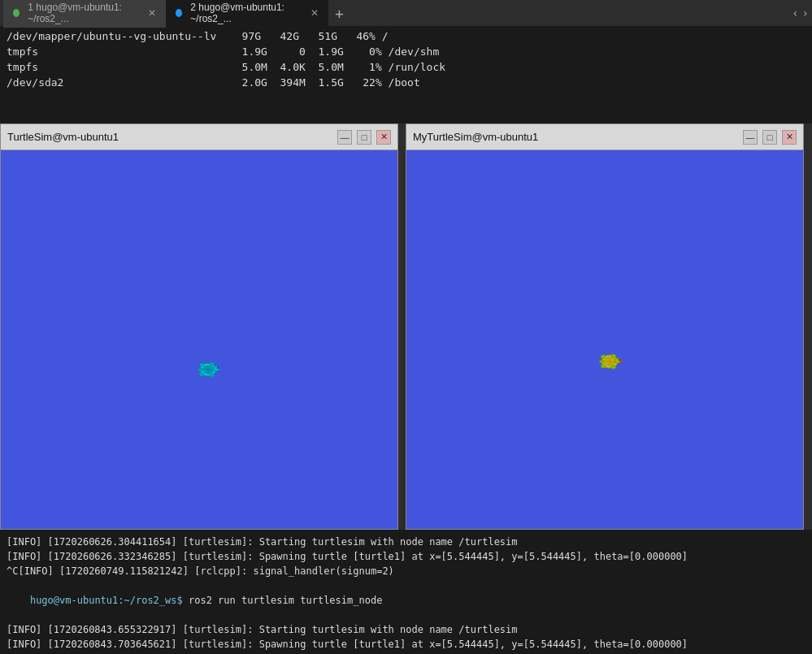 This screenshot has height=654, width=812. Describe the element at coordinates (750, 137) in the screenshot. I see `minimize-button-right: —` at that location.